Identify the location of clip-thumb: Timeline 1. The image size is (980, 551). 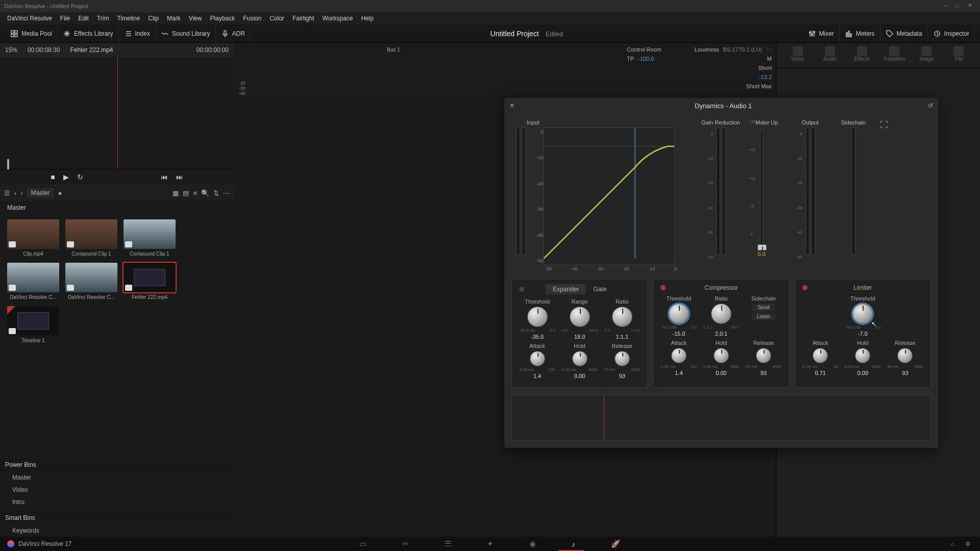
(33, 324).